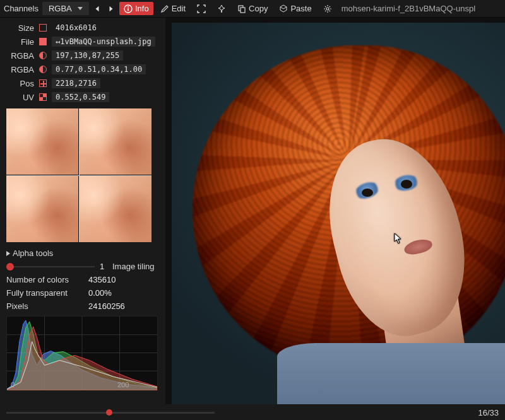 This screenshot has width=505, height=420. What do you see at coordinates (83, 97) in the screenshot?
I see `uv-row: UV 0.552,0.549` at bounding box center [83, 97].